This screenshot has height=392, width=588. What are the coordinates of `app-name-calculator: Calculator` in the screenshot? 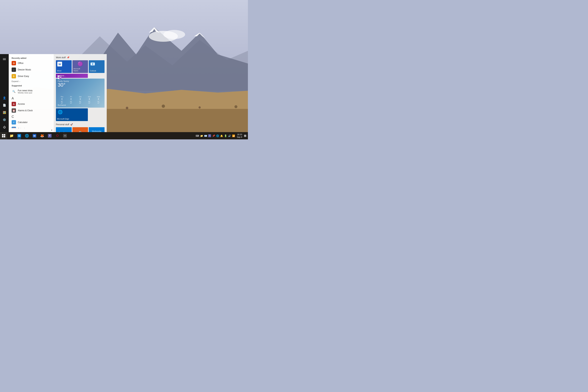 It's located at (22, 122).